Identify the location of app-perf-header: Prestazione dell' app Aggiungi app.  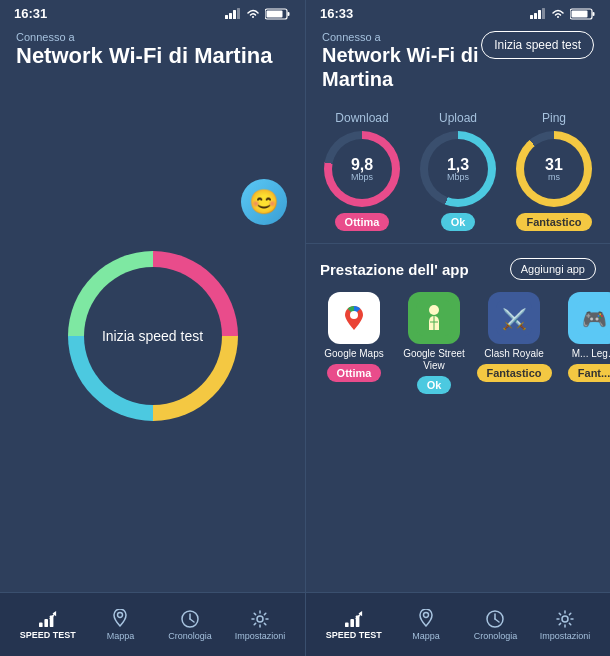
(458, 267).